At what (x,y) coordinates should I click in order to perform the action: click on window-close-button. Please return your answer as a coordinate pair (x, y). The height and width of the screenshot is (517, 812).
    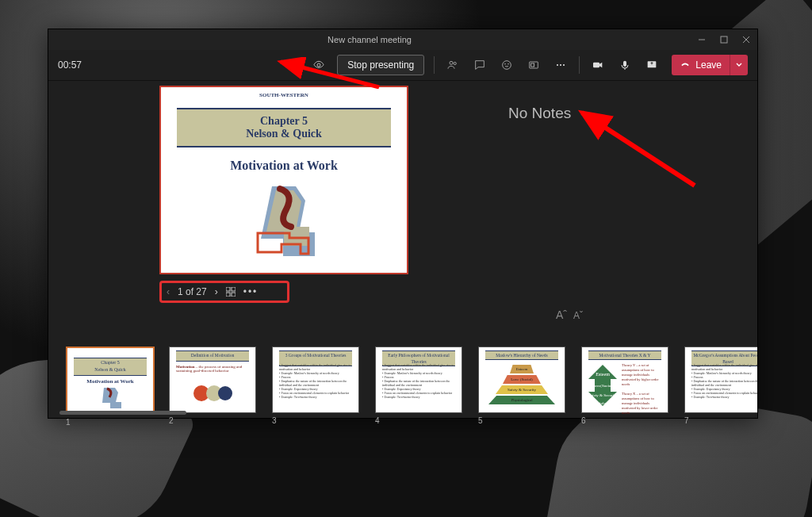
    Looking at the image, I should click on (746, 40).